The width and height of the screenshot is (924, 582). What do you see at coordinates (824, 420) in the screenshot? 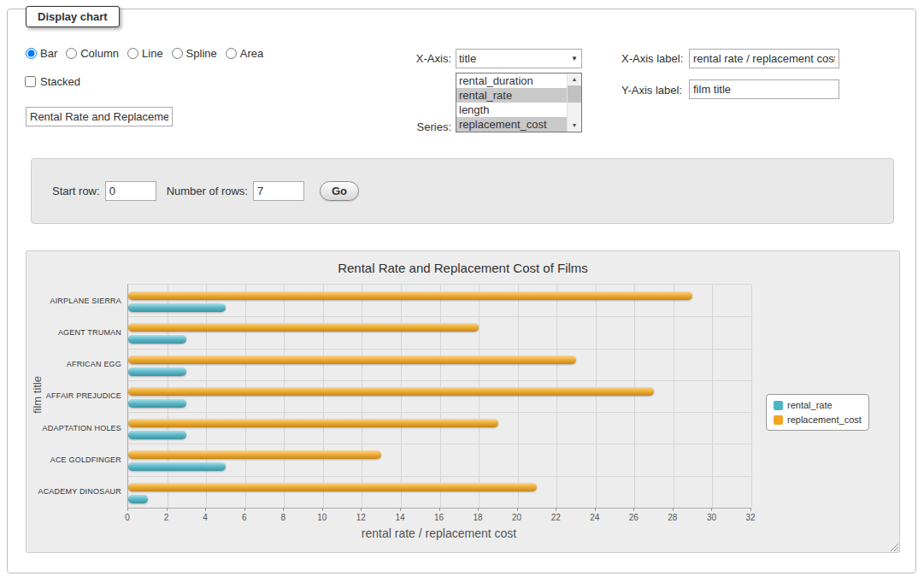
I see `legend-label: replacement_cost` at bounding box center [824, 420].